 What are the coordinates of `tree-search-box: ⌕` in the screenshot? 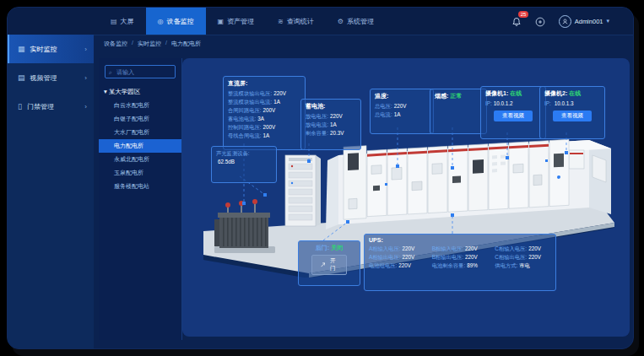 It's located at (140, 72).